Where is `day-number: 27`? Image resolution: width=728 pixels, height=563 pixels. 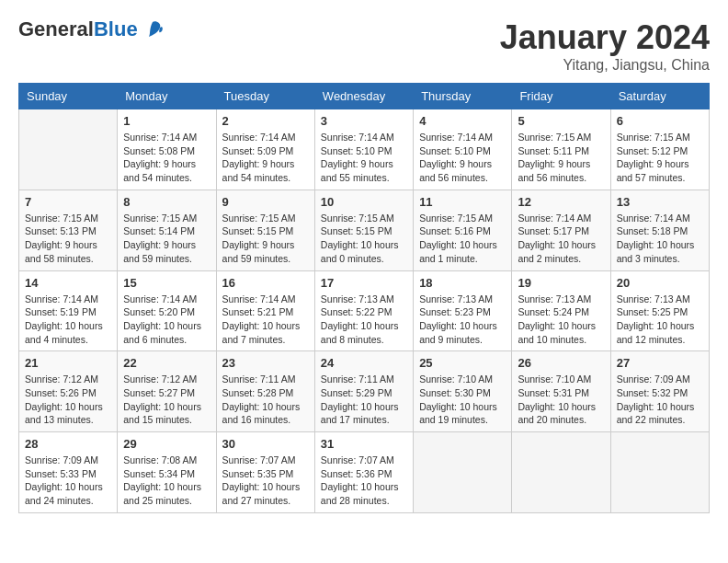
day-number: 27 is located at coordinates (660, 362).